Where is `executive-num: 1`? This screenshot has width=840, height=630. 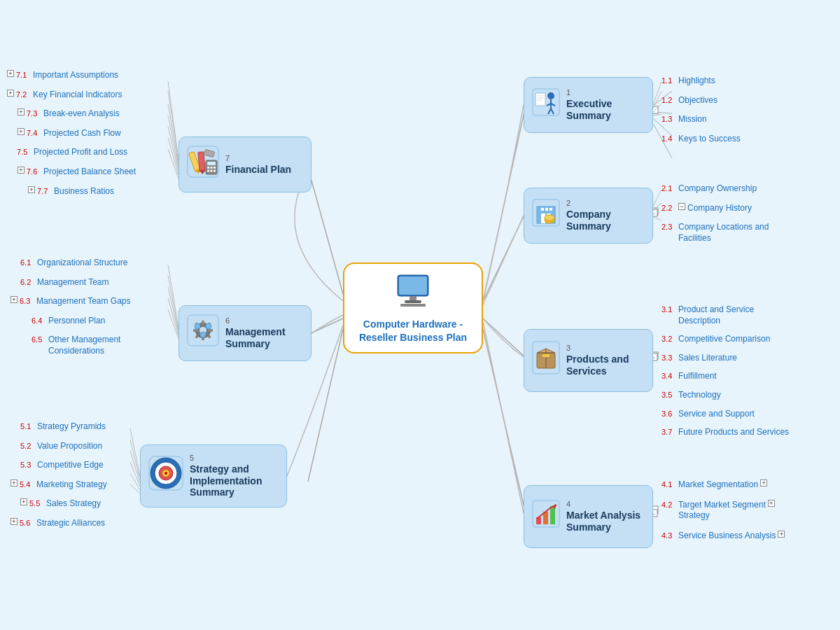
executive-num: 1 is located at coordinates (606, 92).